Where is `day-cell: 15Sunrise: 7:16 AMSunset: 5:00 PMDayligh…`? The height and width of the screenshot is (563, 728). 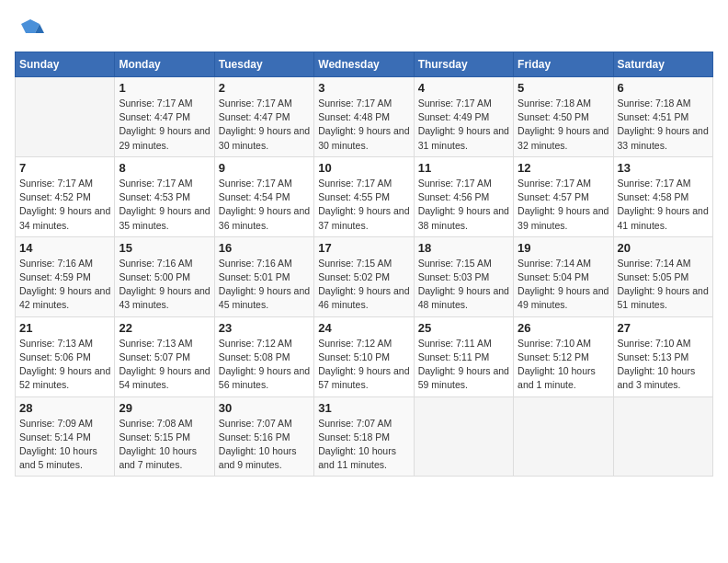 day-cell: 15Sunrise: 7:16 AMSunset: 5:00 PMDayligh… is located at coordinates (165, 276).